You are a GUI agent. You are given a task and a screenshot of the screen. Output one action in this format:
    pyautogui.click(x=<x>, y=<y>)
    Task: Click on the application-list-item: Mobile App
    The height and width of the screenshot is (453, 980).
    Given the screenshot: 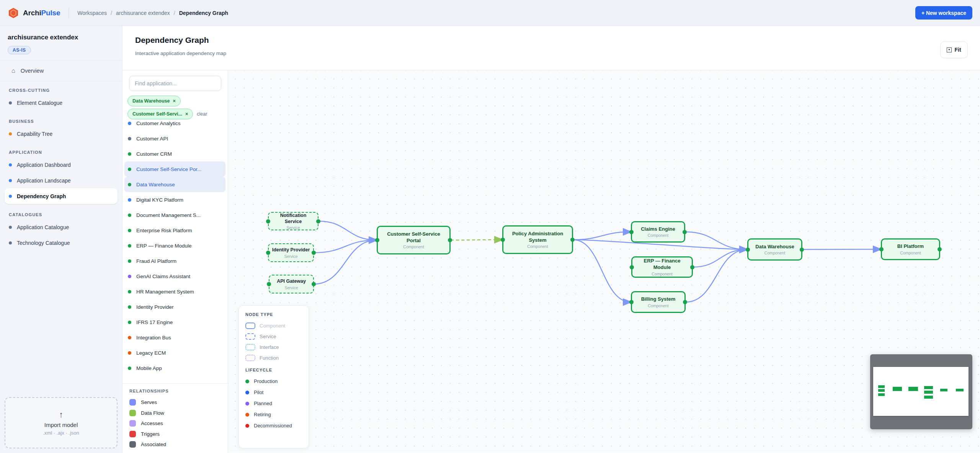 What is the action you would take?
    pyautogui.click(x=175, y=368)
    